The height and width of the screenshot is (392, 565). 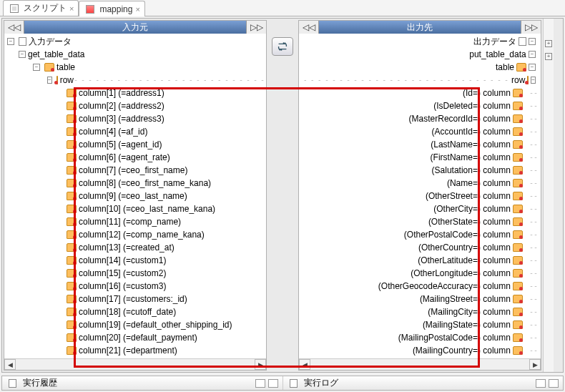 I want to click on column-node: column[18] (=cutoff_date), so click(x=135, y=312).